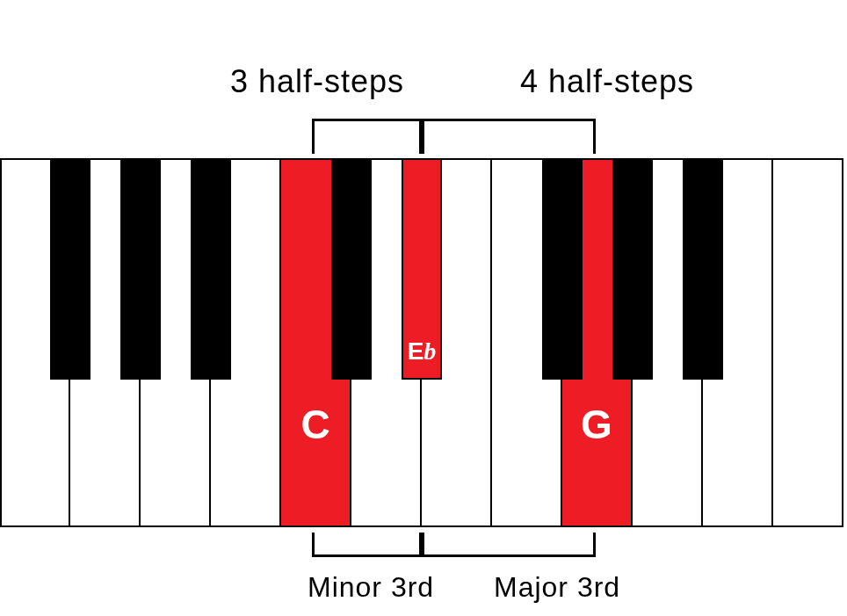  I want to click on note-label-g: G, so click(597, 424).